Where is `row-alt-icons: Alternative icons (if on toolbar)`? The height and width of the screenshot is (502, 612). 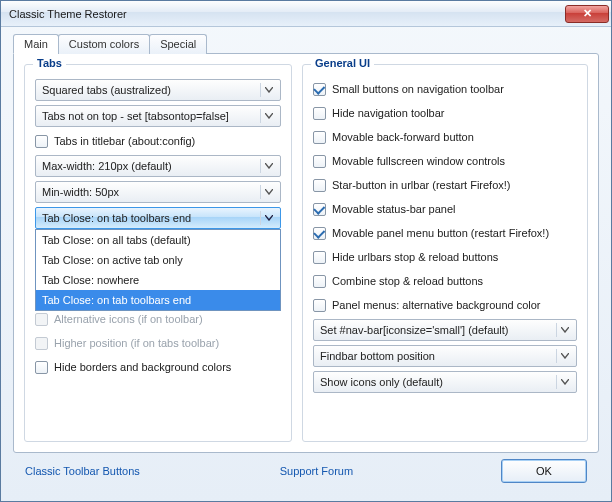 row-alt-icons: Alternative icons (if on toolbar) is located at coordinates (158, 319).